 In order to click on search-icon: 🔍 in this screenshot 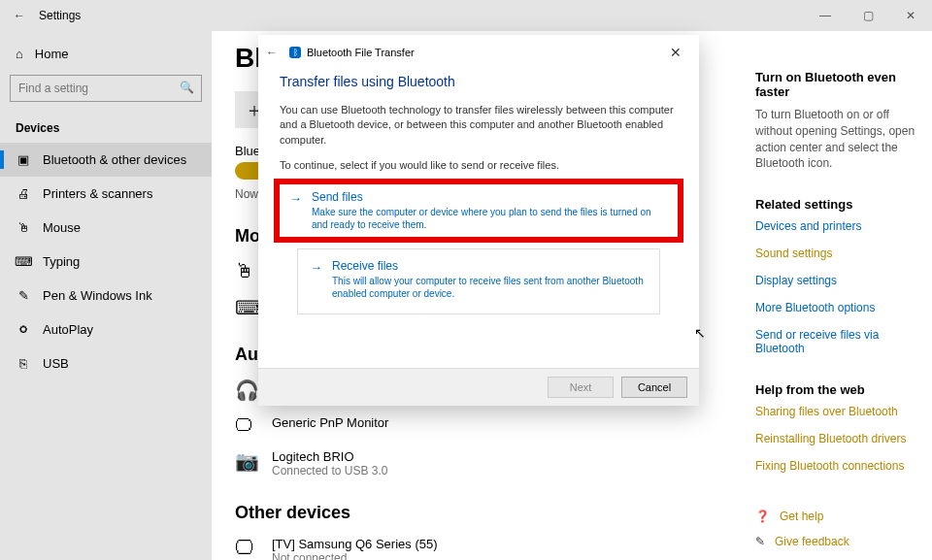, I will do `click(186, 87)`.